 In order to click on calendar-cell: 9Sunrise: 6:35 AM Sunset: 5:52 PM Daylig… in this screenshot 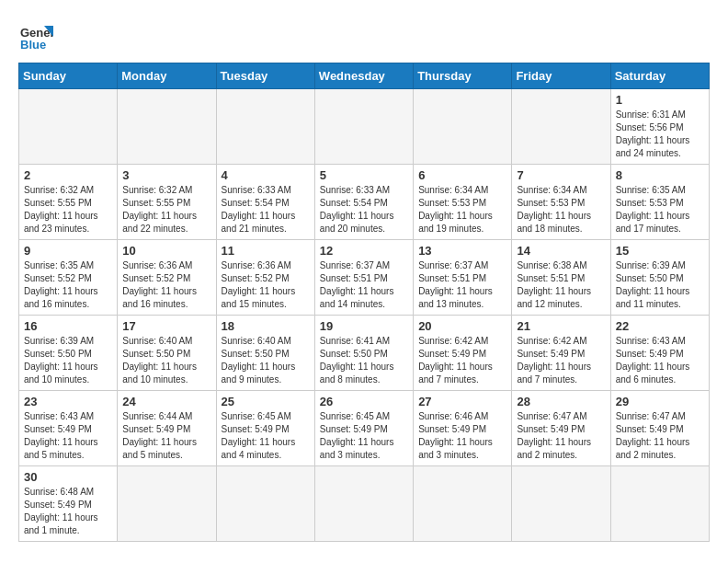, I will do `click(68, 278)`.